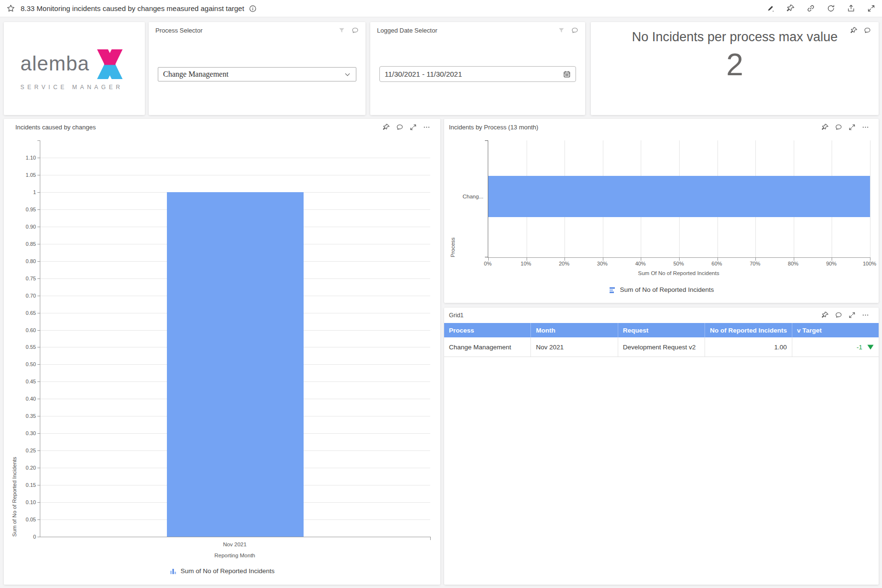  What do you see at coordinates (811, 9) in the screenshot?
I see `link-icon` at bounding box center [811, 9].